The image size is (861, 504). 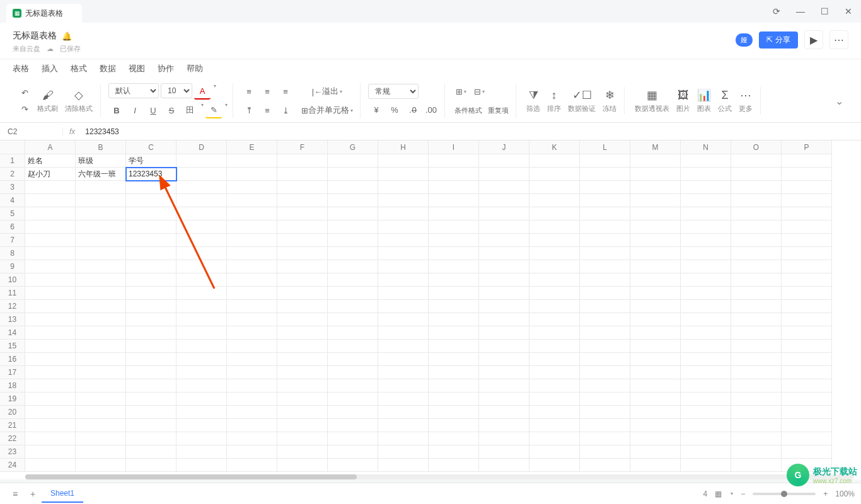 I want to click on cell-A20, so click(x=50, y=412).